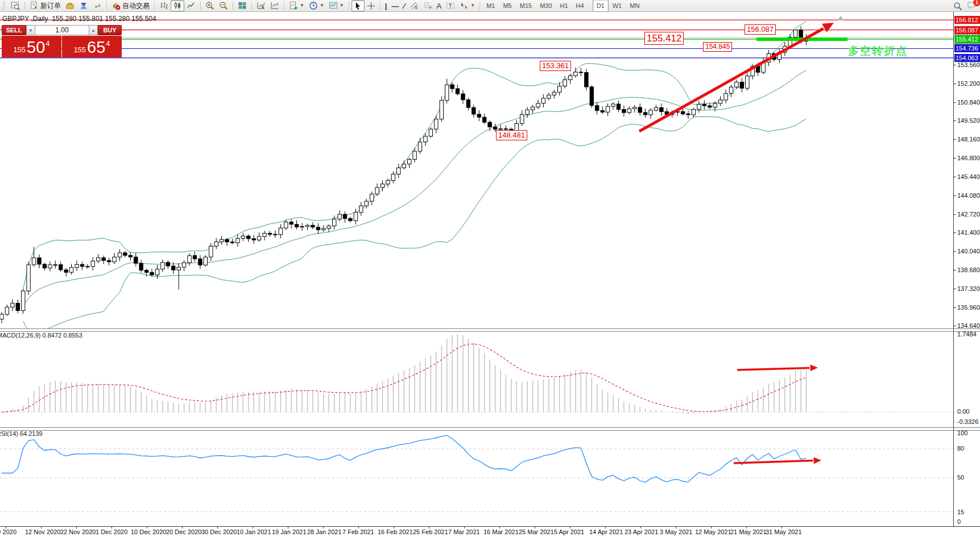  What do you see at coordinates (302, 6) in the screenshot?
I see `dropdown-caret-icon: ▼` at bounding box center [302, 6].